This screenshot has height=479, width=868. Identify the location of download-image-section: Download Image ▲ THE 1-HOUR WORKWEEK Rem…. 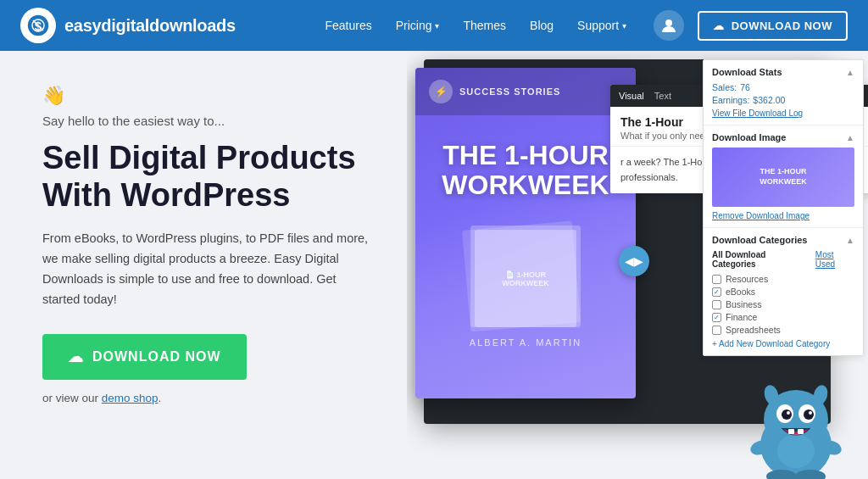
(783, 176).